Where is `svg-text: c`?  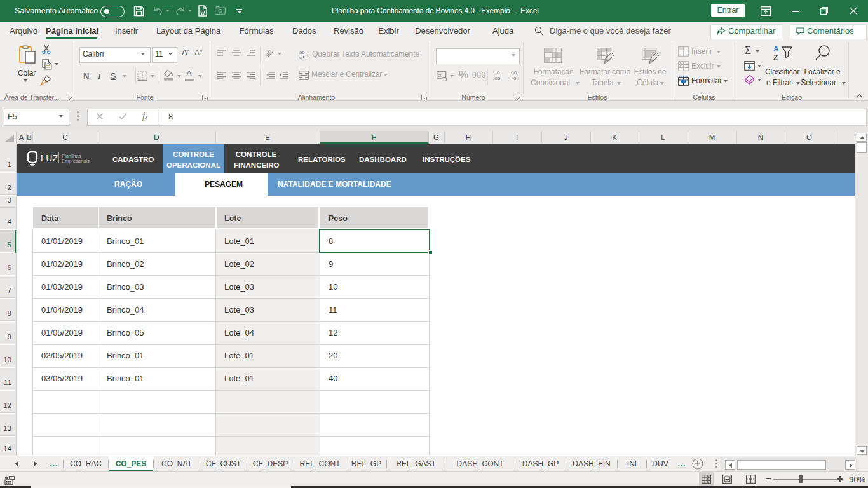
svg-text: c is located at coordinates (301, 57).